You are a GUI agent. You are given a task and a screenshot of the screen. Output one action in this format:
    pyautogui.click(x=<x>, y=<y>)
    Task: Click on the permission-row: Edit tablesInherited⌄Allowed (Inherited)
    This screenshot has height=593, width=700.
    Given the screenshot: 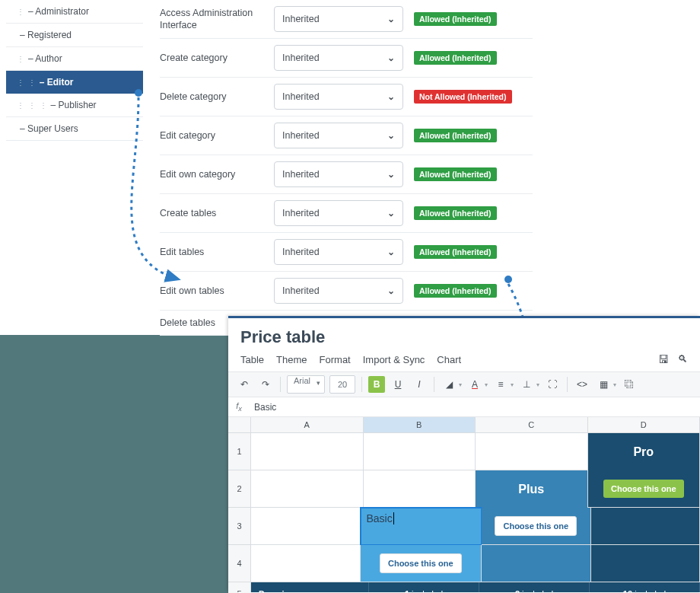 What is the action you would take?
    pyautogui.click(x=346, y=253)
    